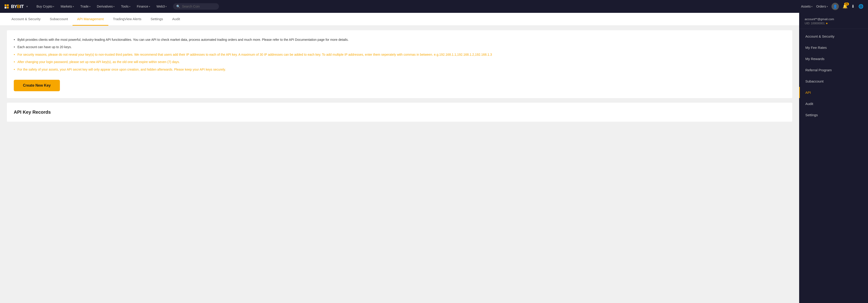 This screenshot has height=303, width=868. Describe the element at coordinates (834, 104) in the screenshot. I see `sidebar-item-audit: Audit` at that location.